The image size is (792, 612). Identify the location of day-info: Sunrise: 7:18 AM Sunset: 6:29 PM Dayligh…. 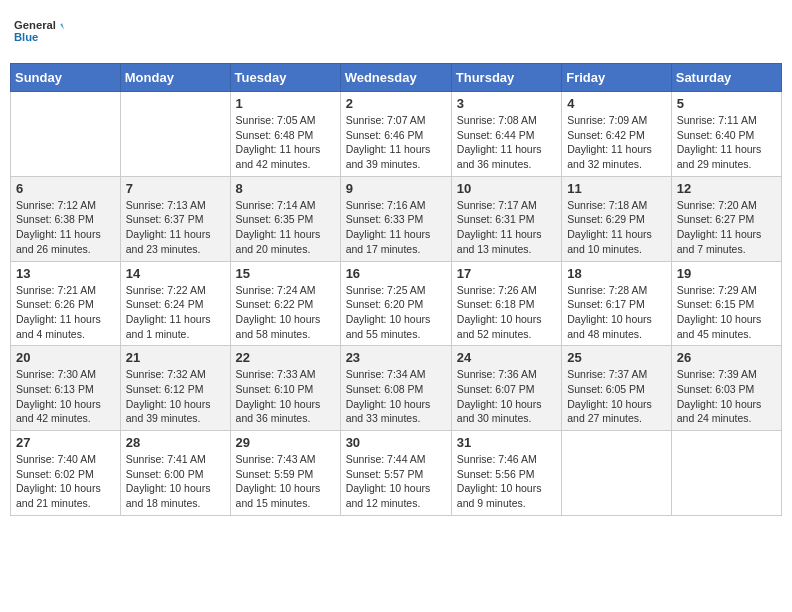
(616, 228).